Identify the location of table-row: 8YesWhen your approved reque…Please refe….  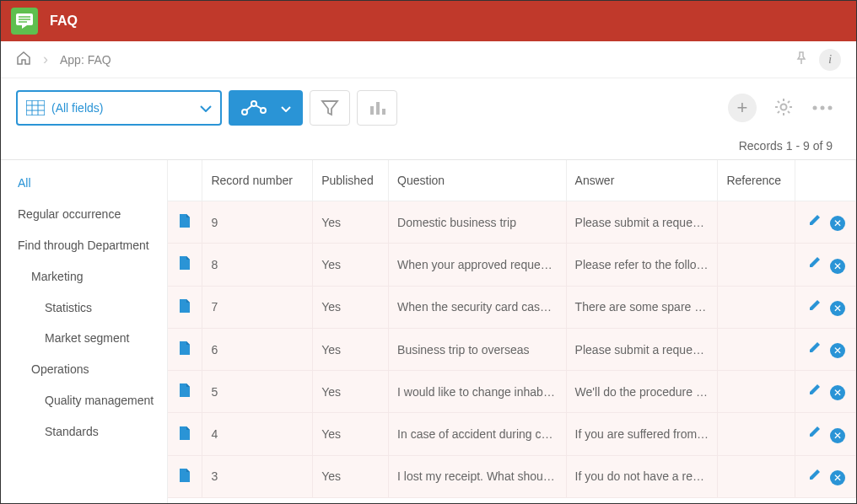
(512, 265).